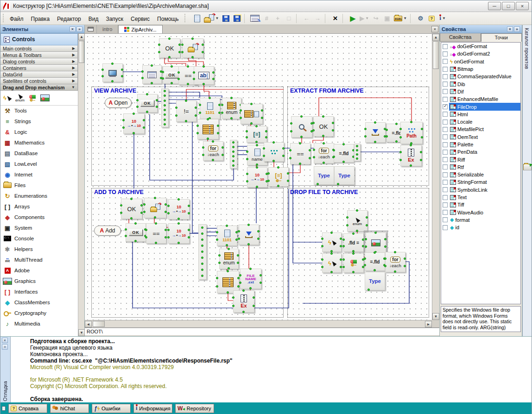 Image resolution: width=532 pixels, height=414 pixels. What do you see at coordinates (41, 19) in the screenshot?
I see `menu-edit: Правка` at bounding box center [41, 19].